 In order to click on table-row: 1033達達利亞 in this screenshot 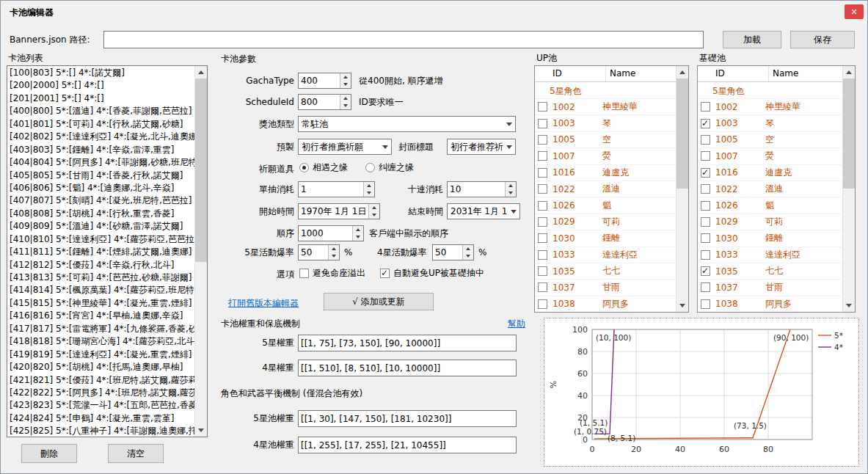, I will do `click(770, 255)`.